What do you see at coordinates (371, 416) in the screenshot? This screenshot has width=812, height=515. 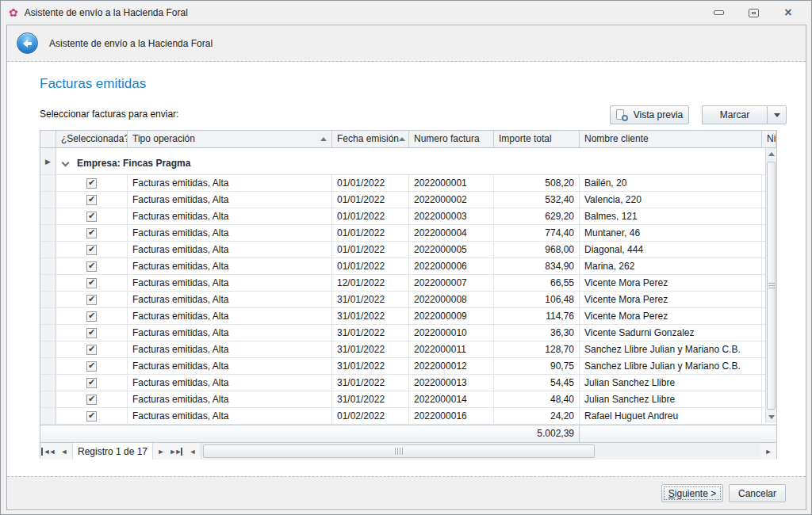 I see `fecha-emision-cell: 01/02/2022` at bounding box center [371, 416].